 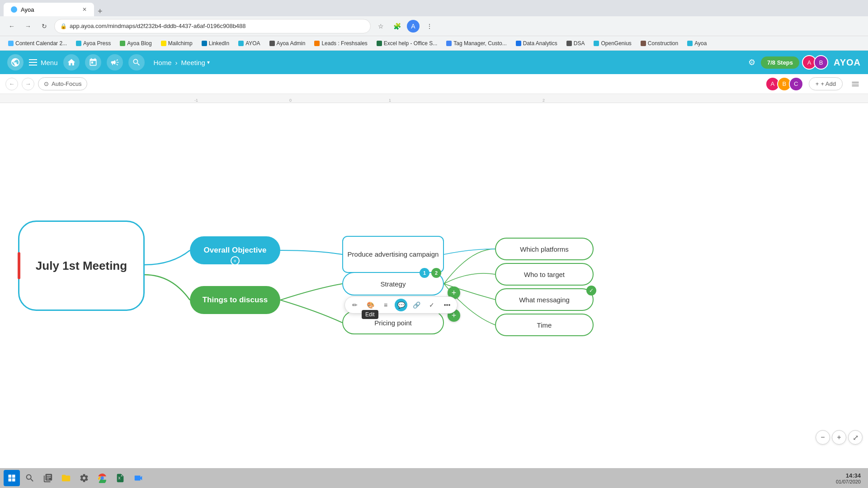 What do you see at coordinates (370, 305) in the screenshot?
I see `color-icon: 🎨` at bounding box center [370, 305].